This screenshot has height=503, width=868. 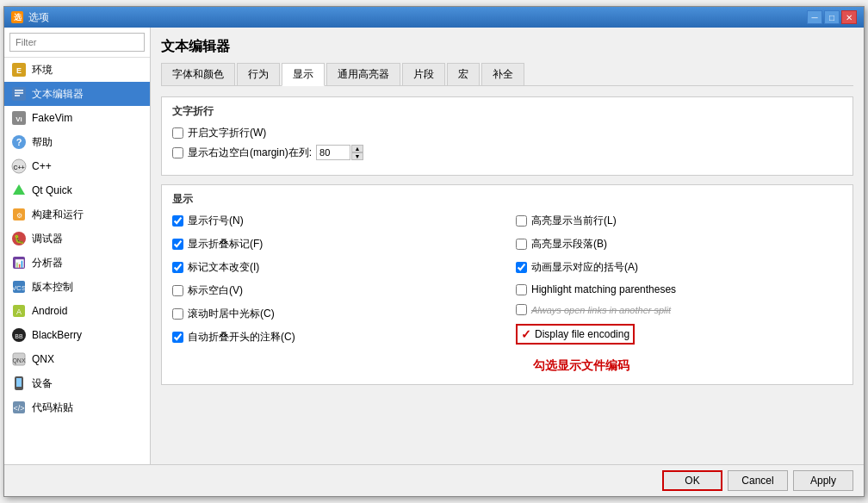 I want to click on tab-generic-highlight: 通用高亮器, so click(x=363, y=74).